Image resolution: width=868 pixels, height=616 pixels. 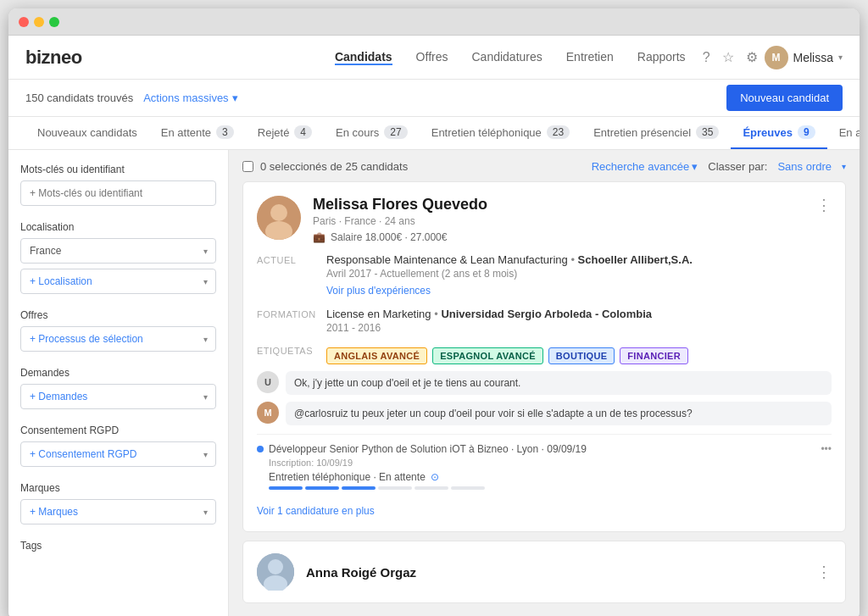 What do you see at coordinates (348, 477) in the screenshot?
I see `candidature-status-text: Entretien téléphonique · En attente` at bounding box center [348, 477].